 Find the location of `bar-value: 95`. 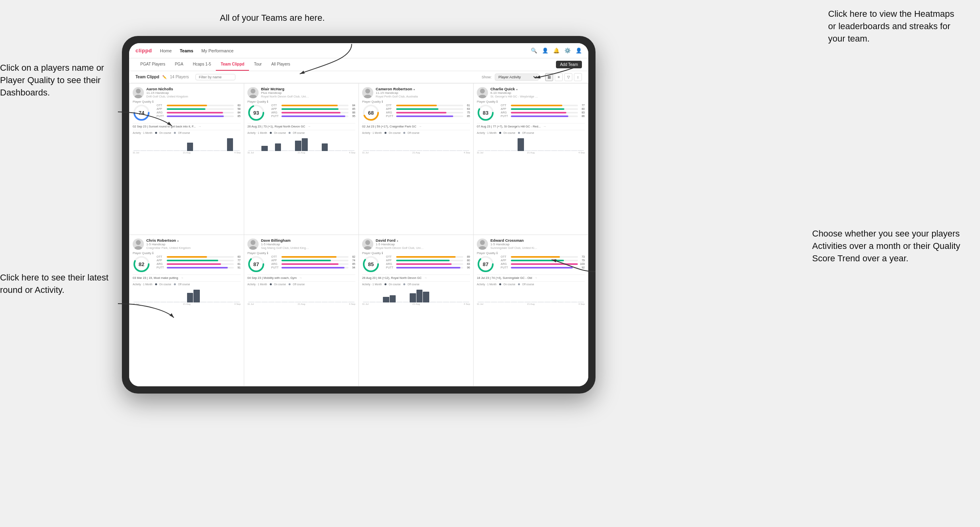

bar-value: 95 is located at coordinates (353, 116).